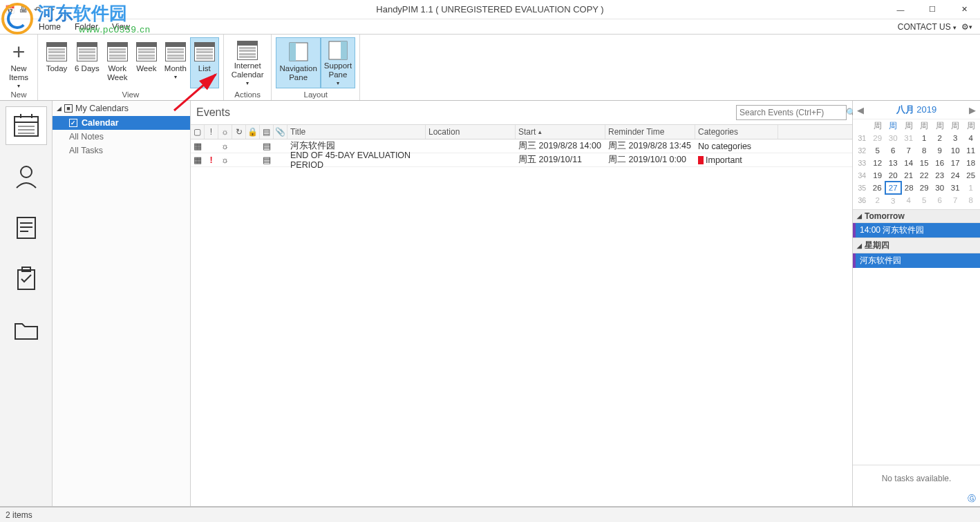  Describe the element at coordinates (211, 132) in the screenshot. I see `col-priority-icon: !` at that location.